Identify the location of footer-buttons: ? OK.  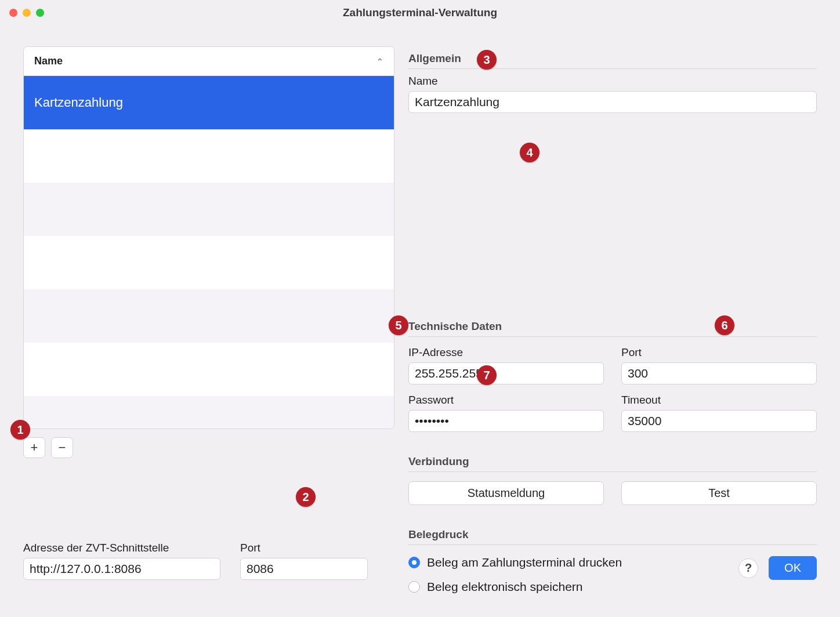
(777, 568).